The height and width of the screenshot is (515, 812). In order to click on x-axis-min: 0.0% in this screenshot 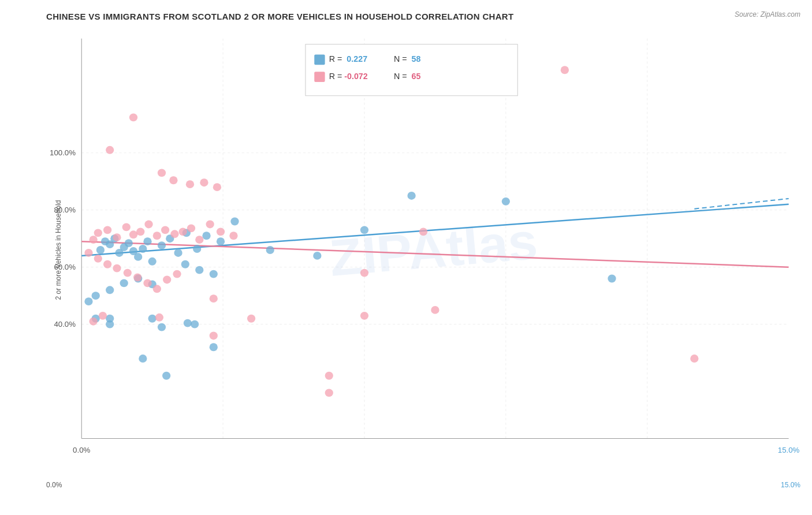, I will do `click(54, 485)`.